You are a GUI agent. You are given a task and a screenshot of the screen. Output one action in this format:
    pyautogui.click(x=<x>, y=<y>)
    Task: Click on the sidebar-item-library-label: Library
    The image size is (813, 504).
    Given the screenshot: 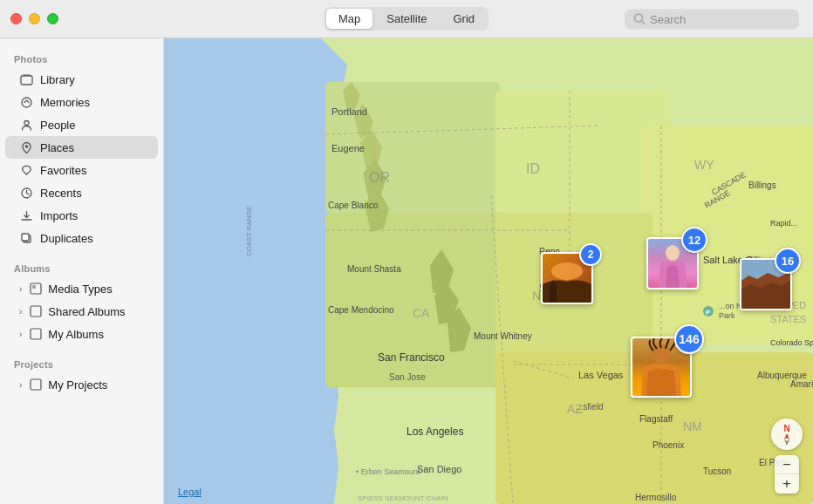 What is the action you would take?
    pyautogui.click(x=58, y=80)
    